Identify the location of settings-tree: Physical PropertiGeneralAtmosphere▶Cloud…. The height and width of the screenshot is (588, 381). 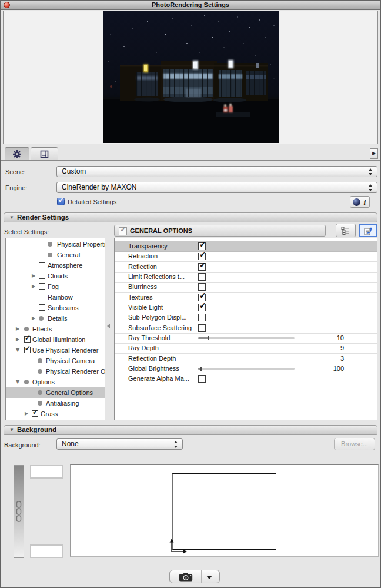
(55, 329).